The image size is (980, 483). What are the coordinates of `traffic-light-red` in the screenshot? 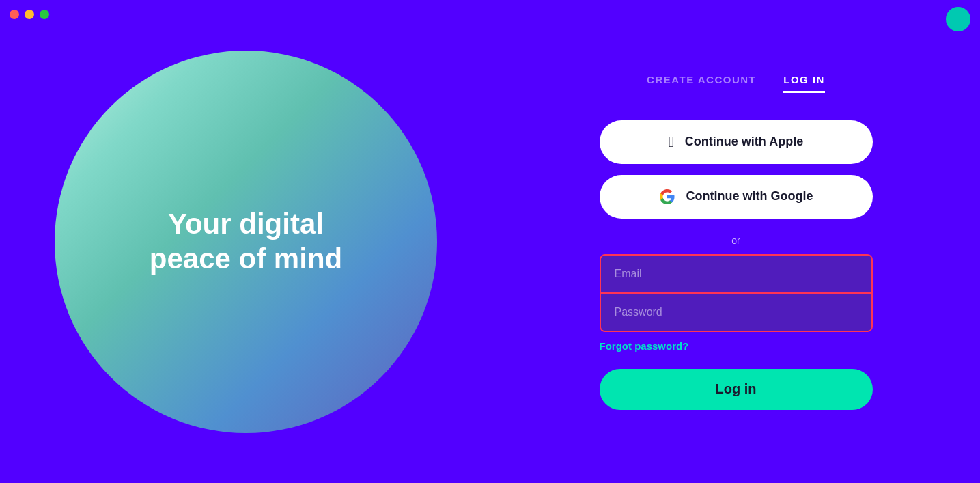 It's located at (14, 14).